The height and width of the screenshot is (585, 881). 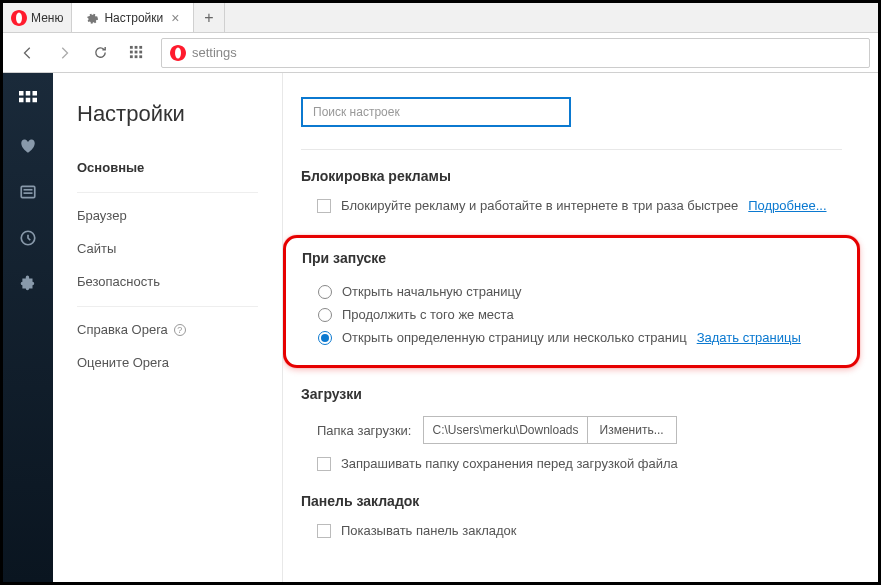 What do you see at coordinates (28, 100) in the screenshot?
I see `sidebar-speed-dial` at bounding box center [28, 100].